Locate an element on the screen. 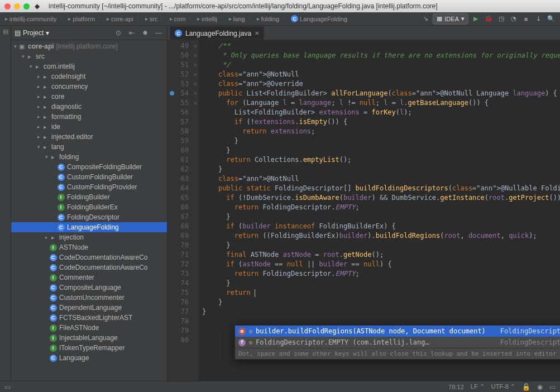  completion-item: f⎋FoldingDescriptor.EMPTY (com.intellij.… is located at coordinates (398, 342).